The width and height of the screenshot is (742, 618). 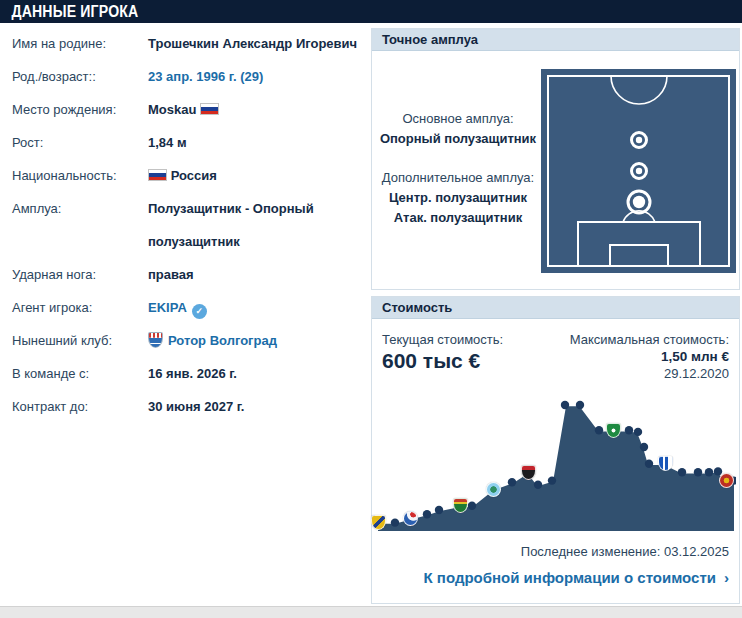 What do you see at coordinates (458, 198) in the screenshot?
I see `secondary-position-value-1: Центр. полузащитник` at bounding box center [458, 198].